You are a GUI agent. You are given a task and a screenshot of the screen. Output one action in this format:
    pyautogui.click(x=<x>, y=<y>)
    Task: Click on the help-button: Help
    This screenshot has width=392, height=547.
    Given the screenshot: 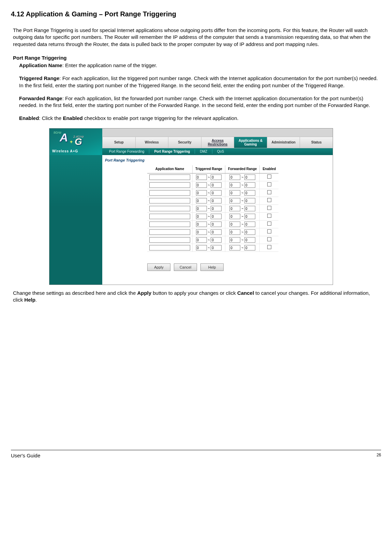 What is the action you would take?
    pyautogui.click(x=212, y=267)
    